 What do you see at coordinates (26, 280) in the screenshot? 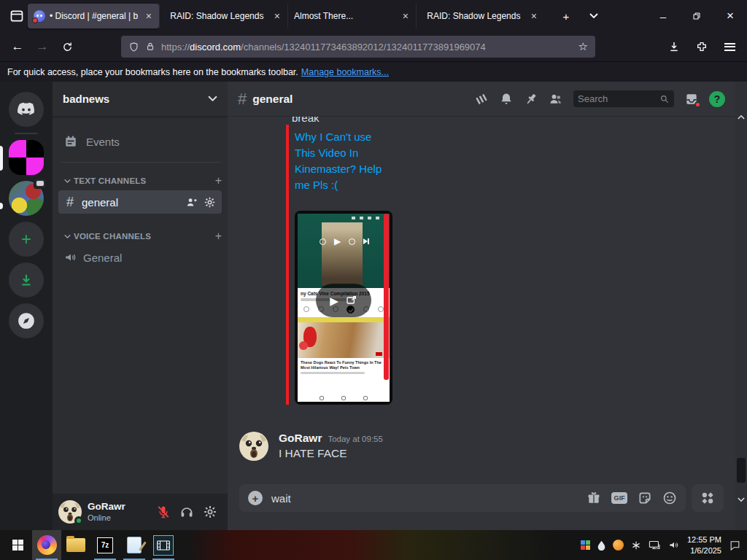
I see `download-apps-button` at bounding box center [26, 280].